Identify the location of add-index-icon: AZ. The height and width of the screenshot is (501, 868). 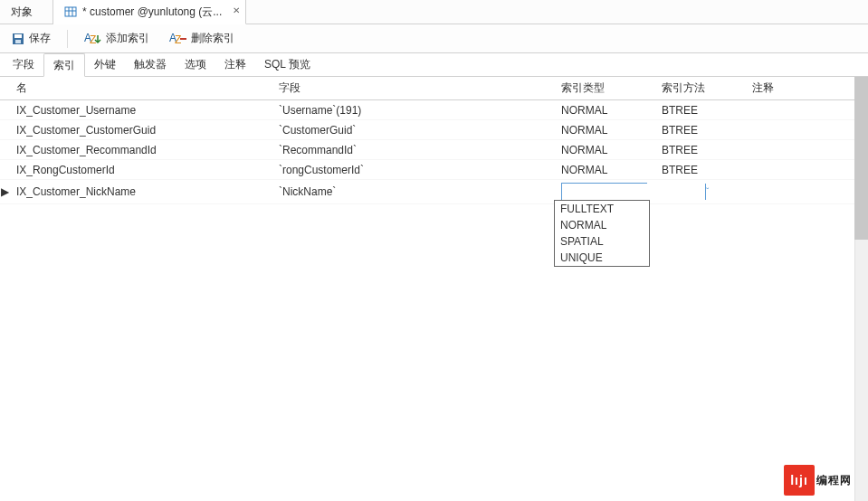
(93, 39).